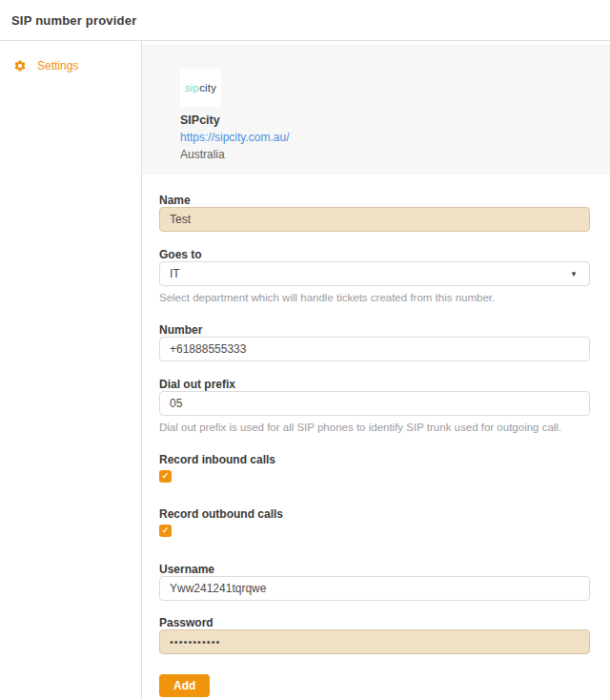 Image resolution: width=610 pixels, height=700 pixels. What do you see at coordinates (185, 686) in the screenshot?
I see `add-button: Add` at bounding box center [185, 686].